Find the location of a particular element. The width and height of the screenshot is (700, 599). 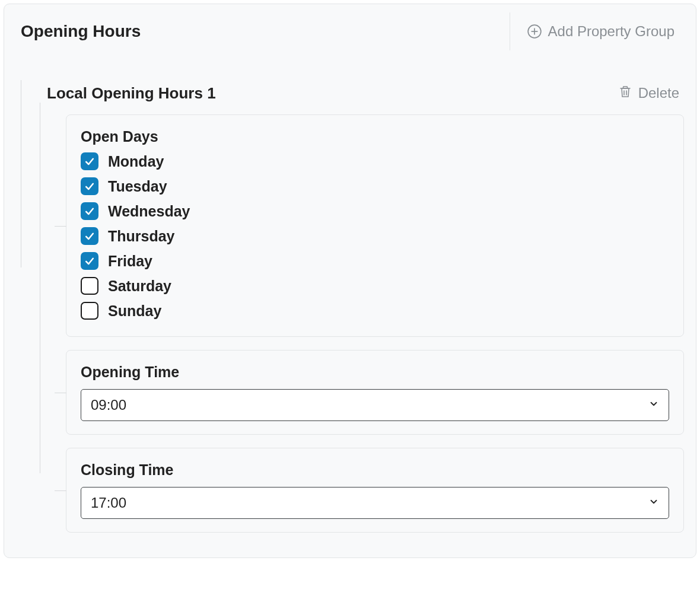

closing-time-select: 17:00 is located at coordinates (375, 503).